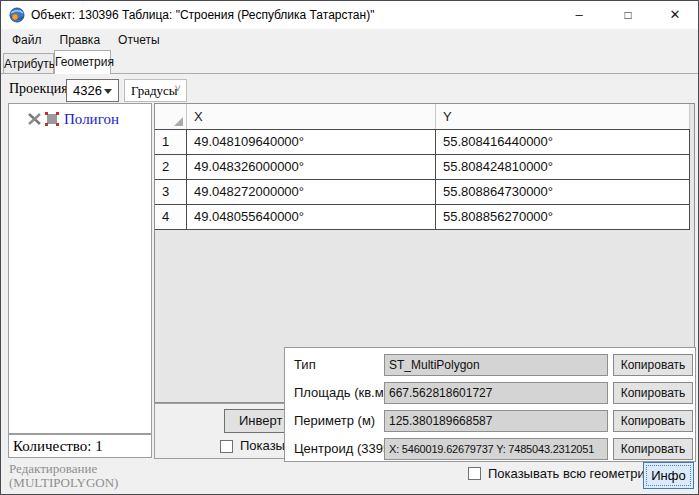  What do you see at coordinates (34, 119) in the screenshot?
I see `edit-tools-icon` at bounding box center [34, 119].